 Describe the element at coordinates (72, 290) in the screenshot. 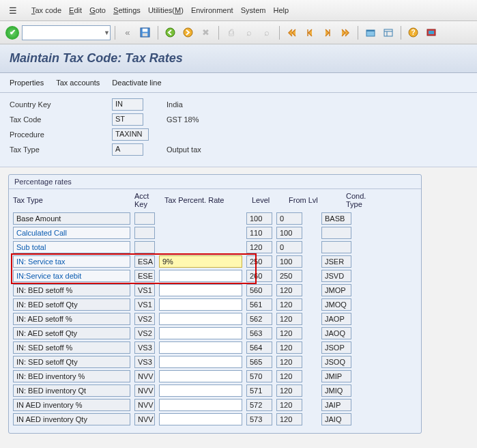

I see `cell-tax-type: IN: BED setoff %` at that location.